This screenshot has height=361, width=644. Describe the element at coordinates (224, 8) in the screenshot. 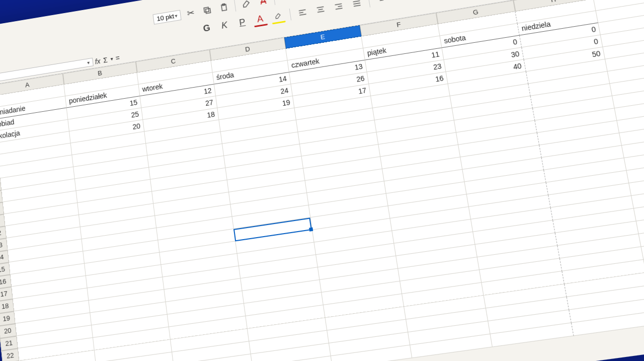

I see `paste-icon` at that location.